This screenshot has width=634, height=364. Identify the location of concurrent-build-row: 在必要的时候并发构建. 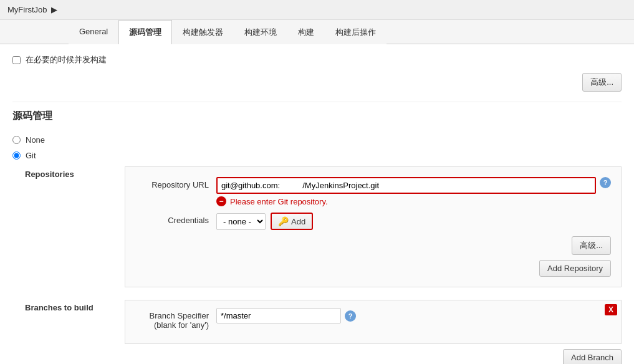
(317, 60).